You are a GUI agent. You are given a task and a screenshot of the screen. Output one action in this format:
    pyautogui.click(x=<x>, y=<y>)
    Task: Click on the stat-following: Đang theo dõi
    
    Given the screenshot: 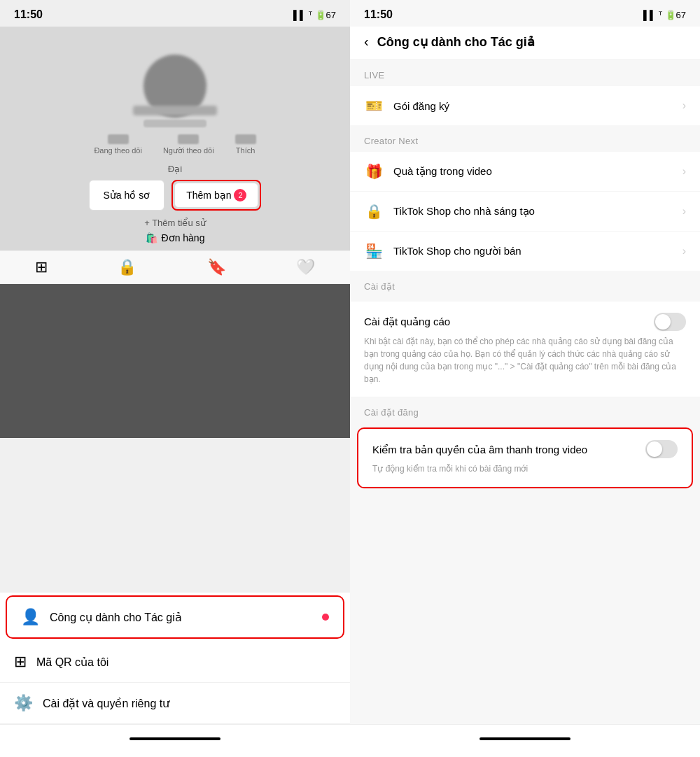 What is the action you would take?
    pyautogui.click(x=118, y=145)
    